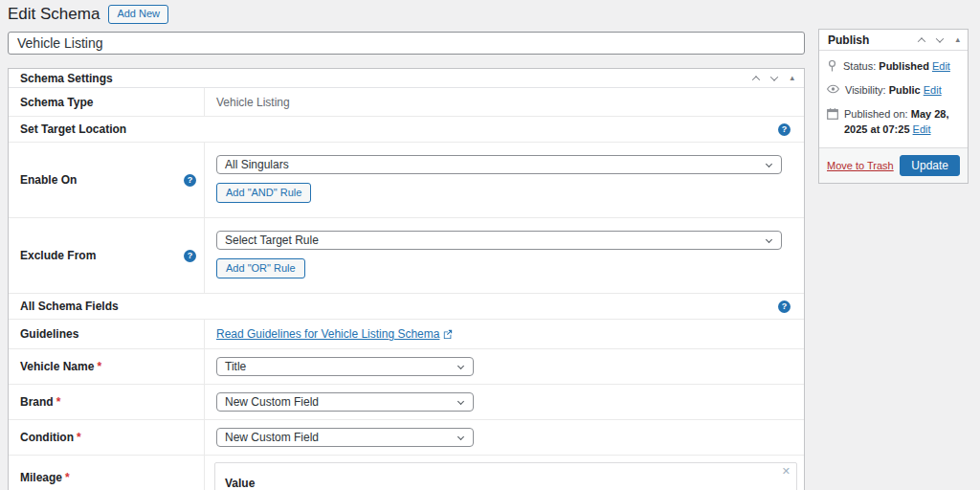  I want to click on enable-on-row: Enable On ? All Singulars Add "AND" Rule, so click(406, 180).